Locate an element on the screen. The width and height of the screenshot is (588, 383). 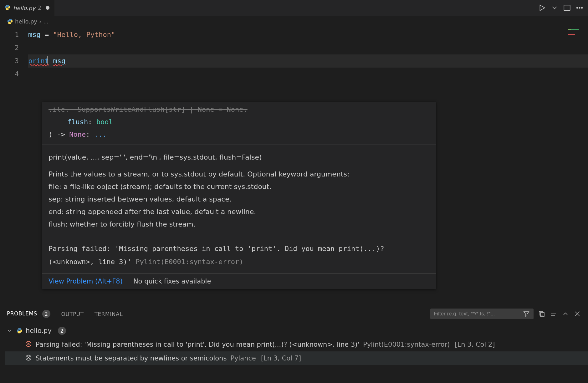
problem-source: Pylance is located at coordinates (243, 358).